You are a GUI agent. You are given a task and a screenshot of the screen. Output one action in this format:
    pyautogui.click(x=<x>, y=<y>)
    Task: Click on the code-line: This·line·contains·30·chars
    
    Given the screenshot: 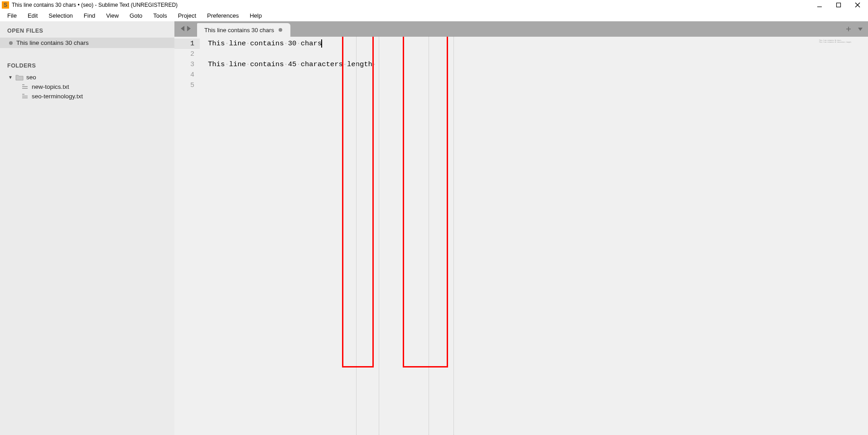 What is the action you would take?
    pyautogui.click(x=534, y=44)
    